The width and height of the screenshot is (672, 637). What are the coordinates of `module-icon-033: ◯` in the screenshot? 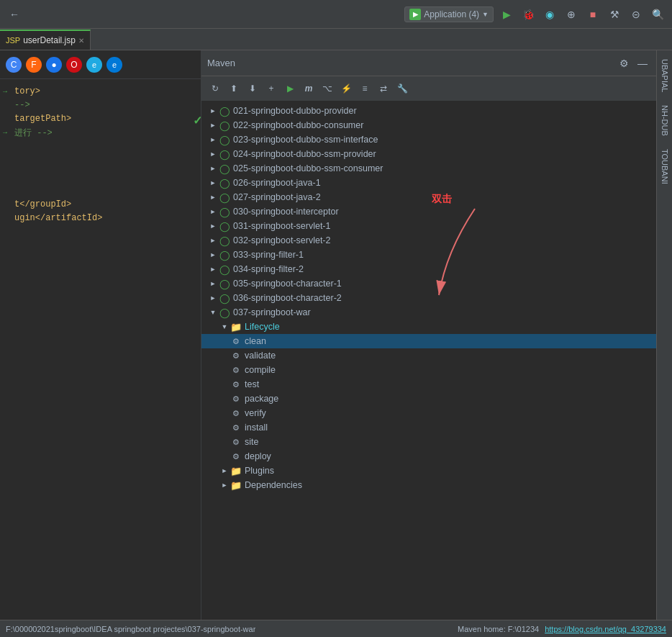 It's located at (224, 255).